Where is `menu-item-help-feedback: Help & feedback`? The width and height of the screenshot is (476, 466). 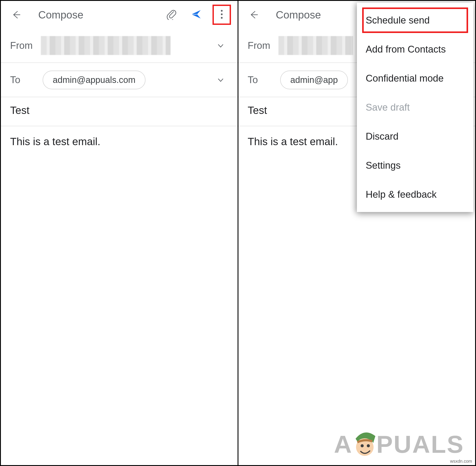
menu-item-help-feedback: Help & feedback is located at coordinates (415, 194).